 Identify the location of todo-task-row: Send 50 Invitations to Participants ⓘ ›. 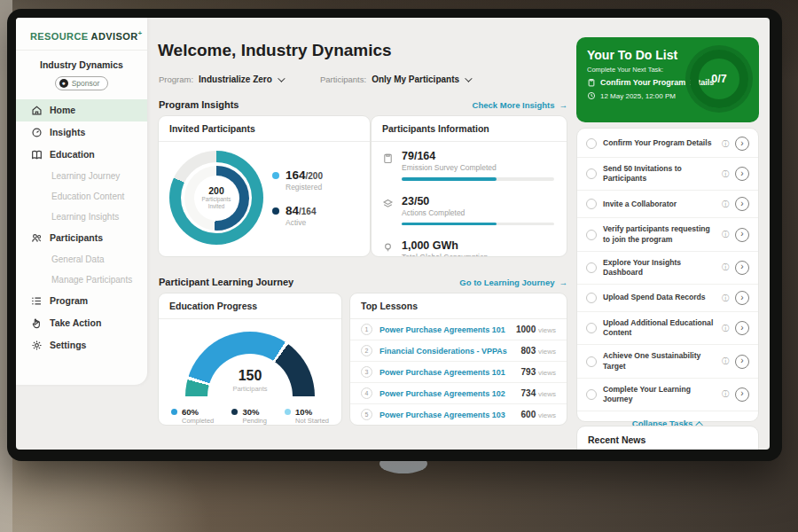
(668, 174).